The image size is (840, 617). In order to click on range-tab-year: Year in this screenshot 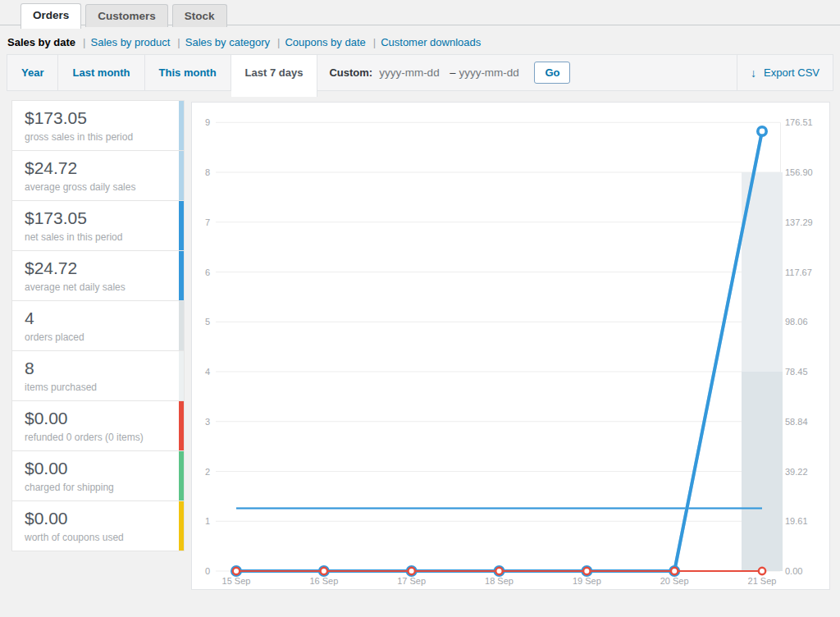, I will do `click(33, 72)`.